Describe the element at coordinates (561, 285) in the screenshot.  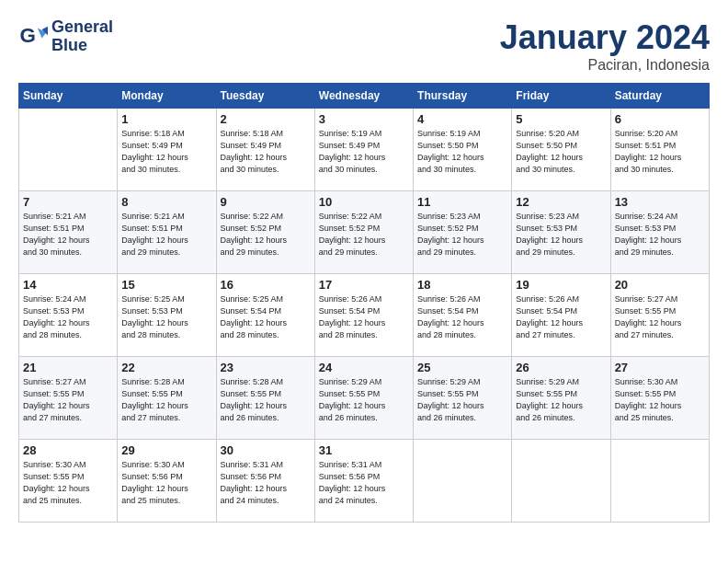
I see `day-number: 19` at that location.